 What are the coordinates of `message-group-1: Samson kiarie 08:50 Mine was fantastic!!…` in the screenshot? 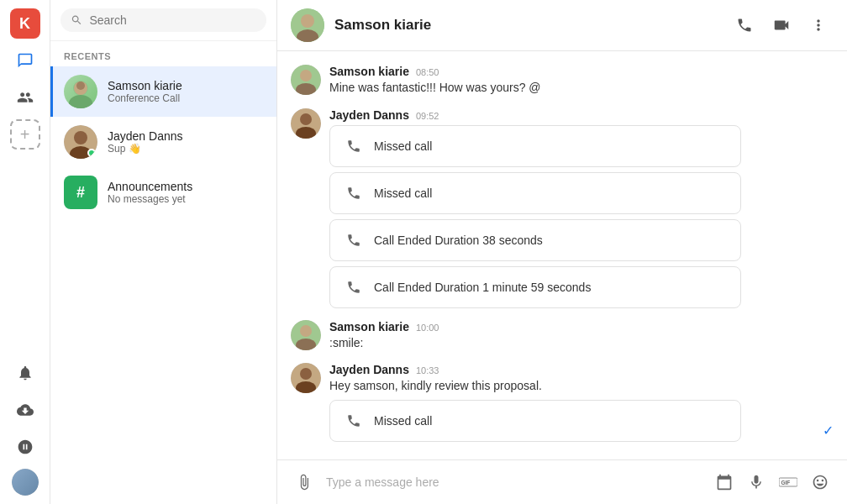 It's located at (562, 81).